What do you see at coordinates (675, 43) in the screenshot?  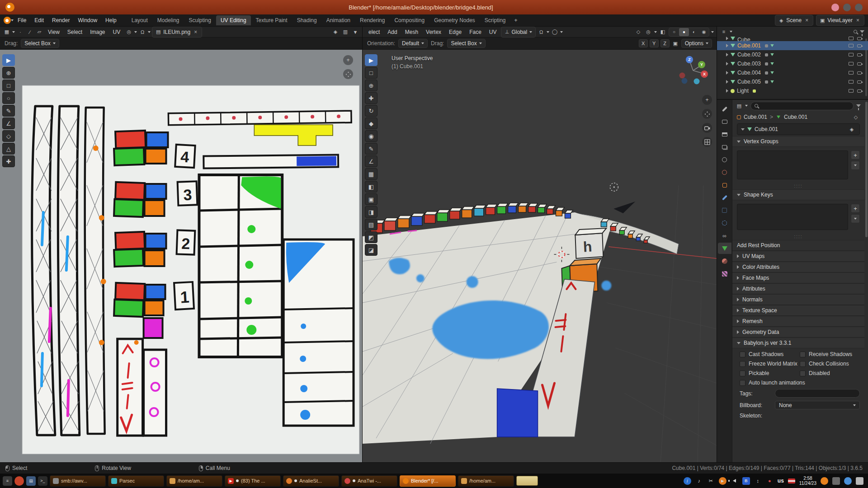 I see `snap-options-icon: ▣` at bounding box center [675, 43].